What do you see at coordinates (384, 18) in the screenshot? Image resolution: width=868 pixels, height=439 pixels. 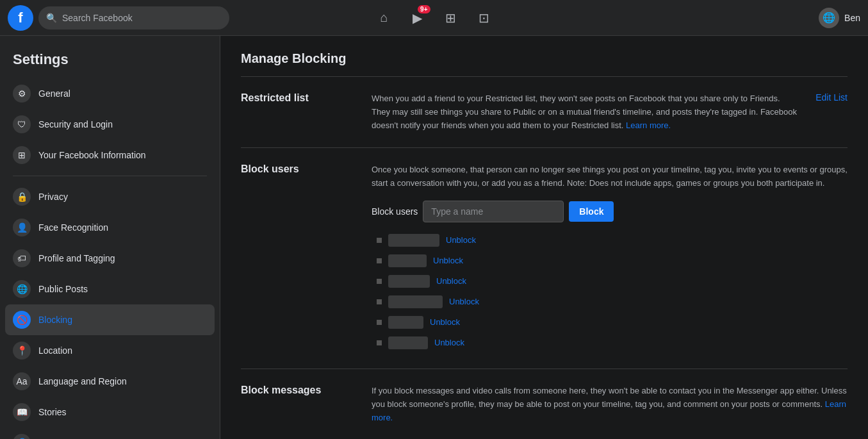 I see `home-icon: ⌂` at bounding box center [384, 18].